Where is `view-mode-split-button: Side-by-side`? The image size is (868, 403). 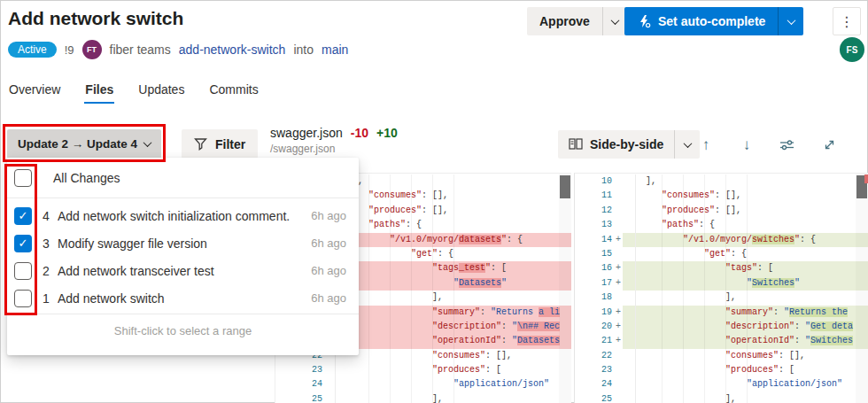
view-mode-split-button: Side-by-side is located at coordinates (629, 144).